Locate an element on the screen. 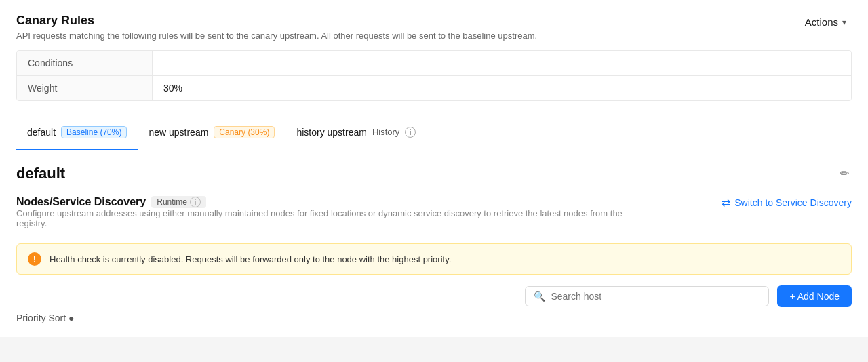 Image resolution: width=868 pixels, height=362 pixels. add-node-button: + Add Node is located at coordinates (814, 296).